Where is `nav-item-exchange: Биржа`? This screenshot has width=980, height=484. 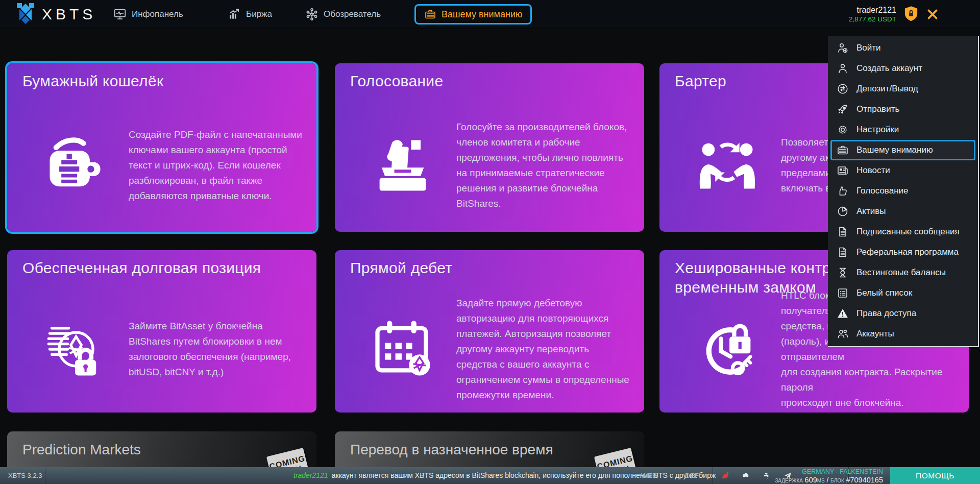
nav-item-exchange: Биржа is located at coordinates (250, 14).